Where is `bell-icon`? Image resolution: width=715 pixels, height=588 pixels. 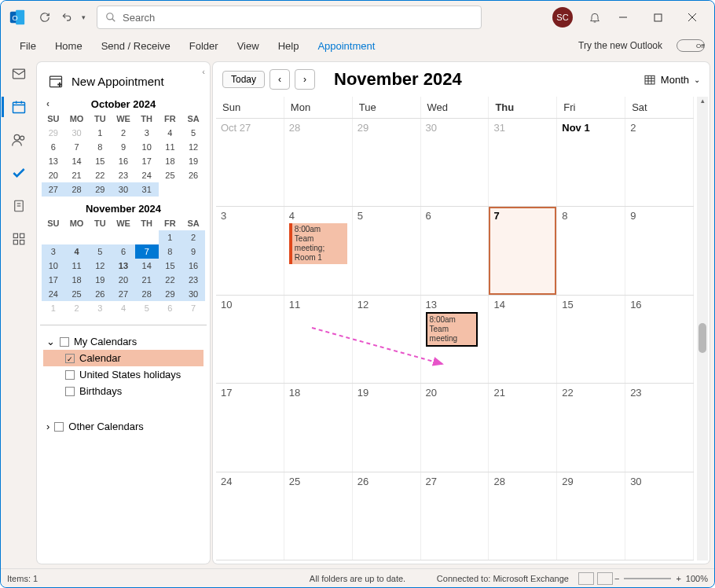 bell-icon is located at coordinates (595, 17).